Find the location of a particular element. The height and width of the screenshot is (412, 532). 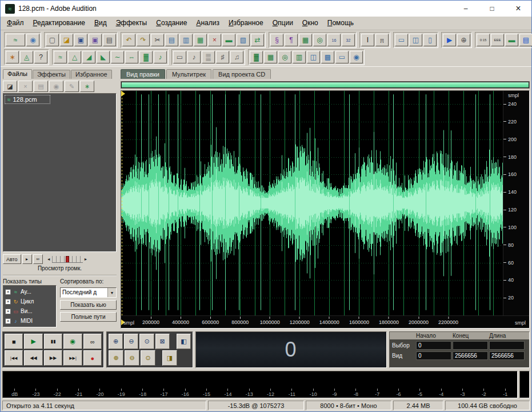

open-file-icon: ◪ is located at coordinates (66, 40).